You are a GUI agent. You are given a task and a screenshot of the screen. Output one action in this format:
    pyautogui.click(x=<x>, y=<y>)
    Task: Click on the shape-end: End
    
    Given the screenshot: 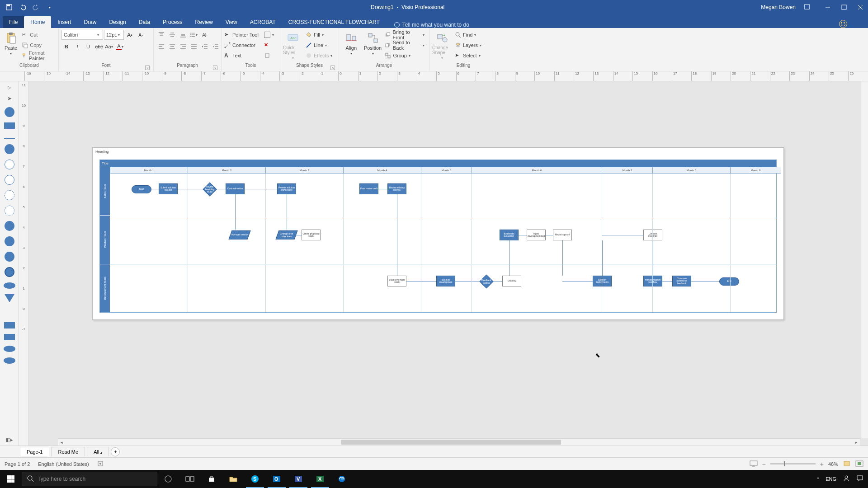 What is the action you would take?
    pyautogui.click(x=729, y=282)
    